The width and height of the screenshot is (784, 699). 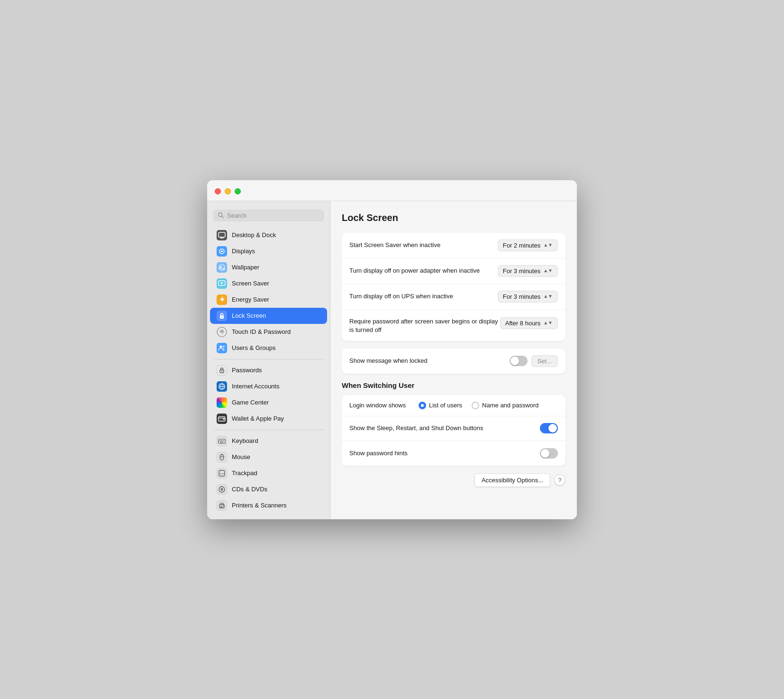 I want to click on internet-icon, so click(x=222, y=386).